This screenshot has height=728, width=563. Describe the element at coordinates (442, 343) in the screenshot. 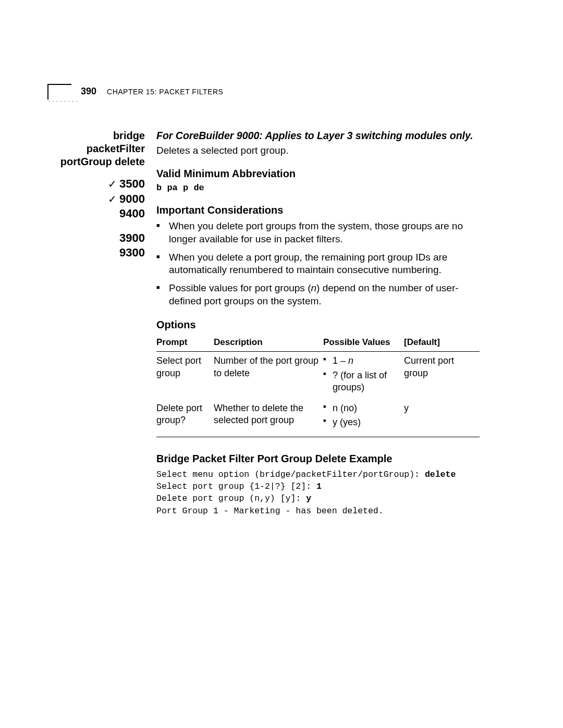

I see `col-default: [Default]` at that location.